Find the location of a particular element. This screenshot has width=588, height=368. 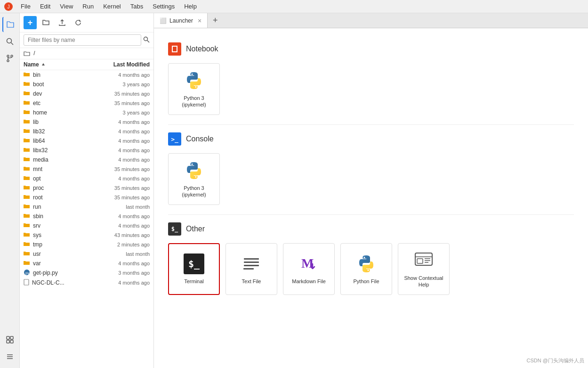

new-launcher-button: + is located at coordinates (30, 23).